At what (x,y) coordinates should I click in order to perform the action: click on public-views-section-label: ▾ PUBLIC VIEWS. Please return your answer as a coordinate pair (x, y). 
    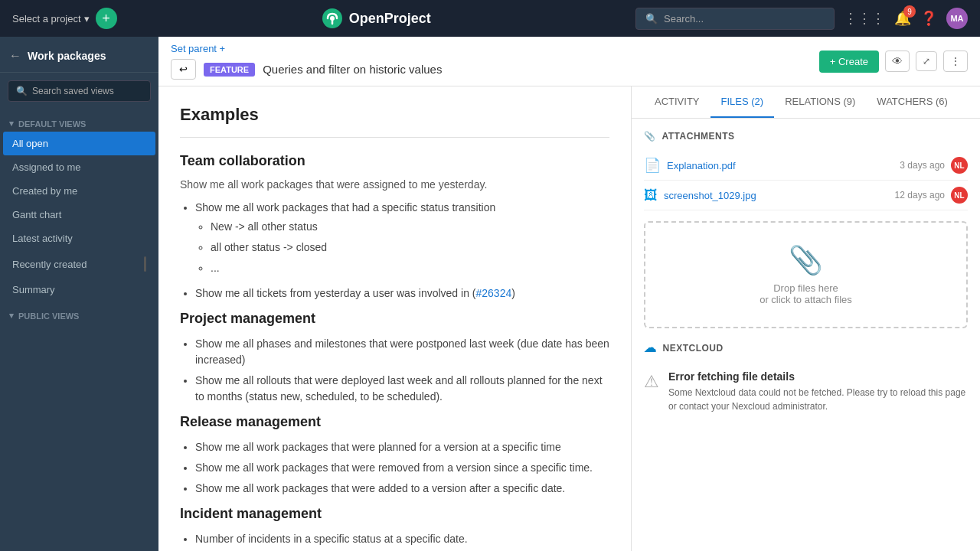
    Looking at the image, I should click on (80, 312).